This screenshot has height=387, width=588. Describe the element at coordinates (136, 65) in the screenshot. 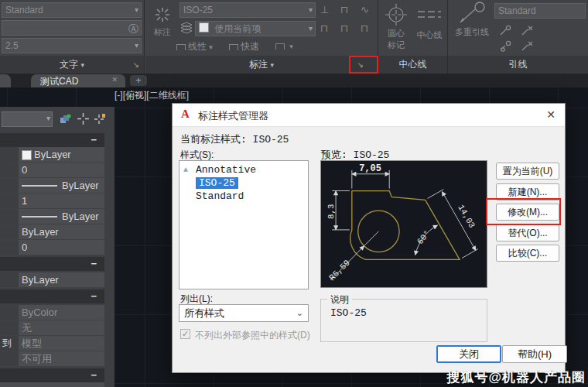

I see `text-dialog-launcher-icon: ↘` at that location.